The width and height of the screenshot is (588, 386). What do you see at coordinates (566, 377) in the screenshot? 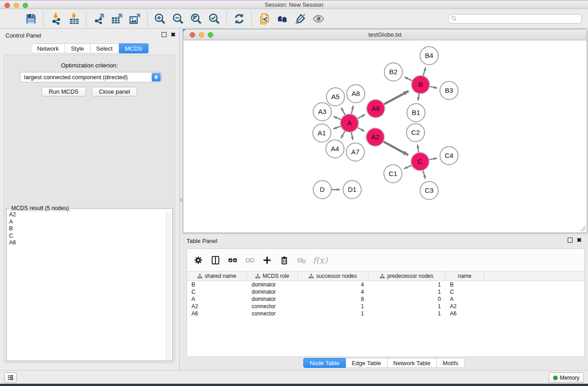
I see `memory-button: Memory` at bounding box center [566, 377].